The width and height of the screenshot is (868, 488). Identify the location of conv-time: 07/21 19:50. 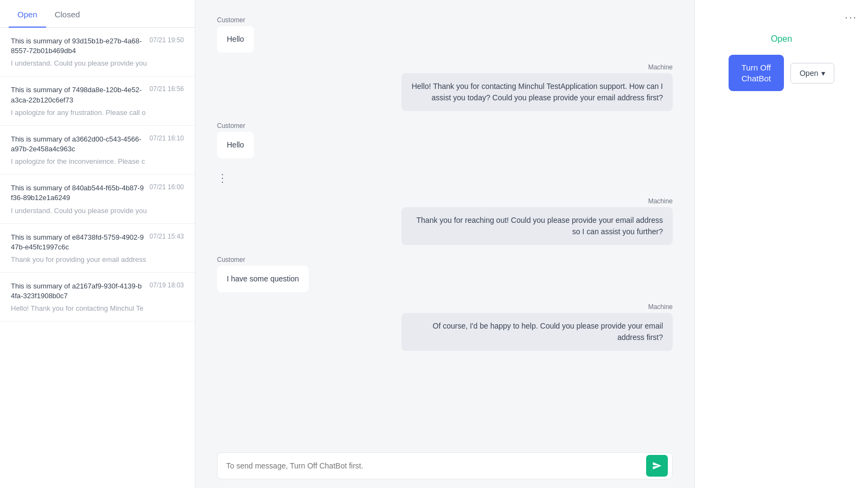
(167, 40).